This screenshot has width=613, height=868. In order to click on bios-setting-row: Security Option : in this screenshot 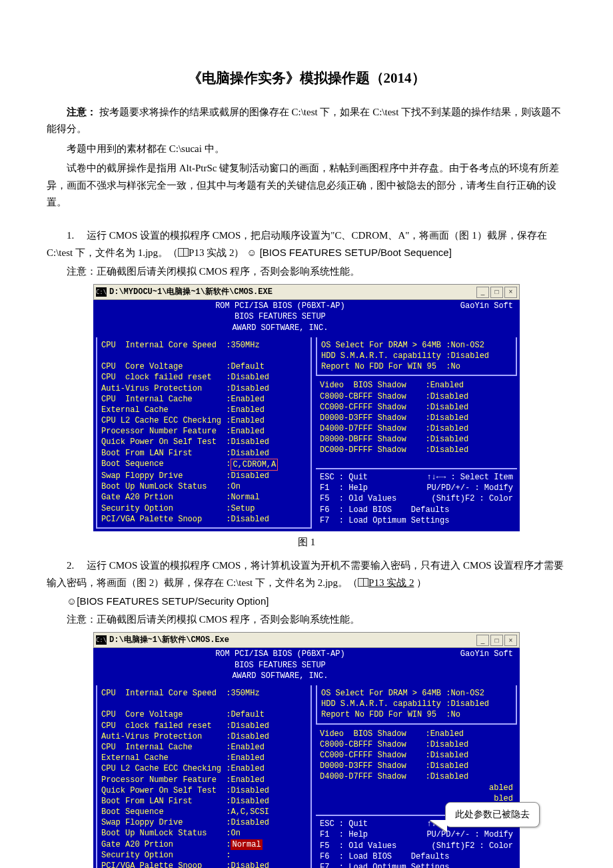, I will do `click(204, 855)`.